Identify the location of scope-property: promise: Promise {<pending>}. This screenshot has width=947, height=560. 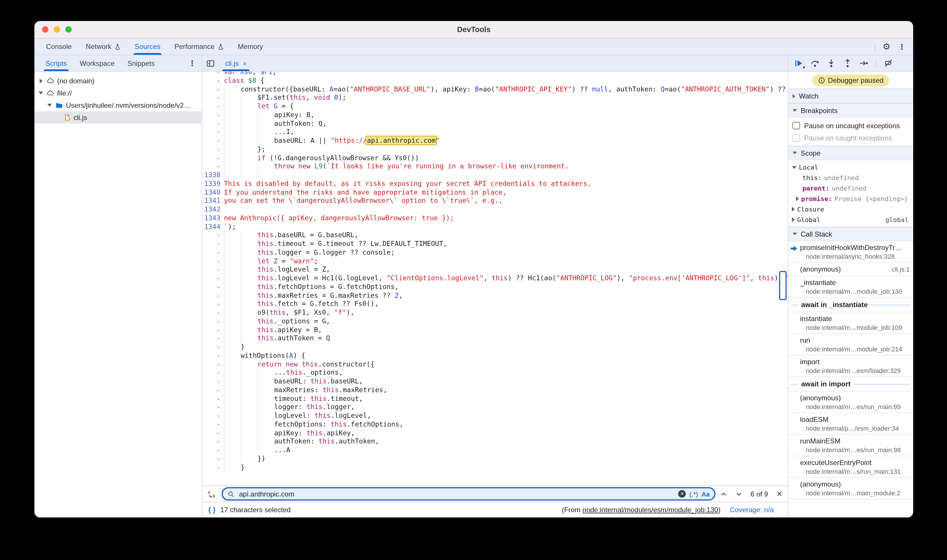
(851, 198).